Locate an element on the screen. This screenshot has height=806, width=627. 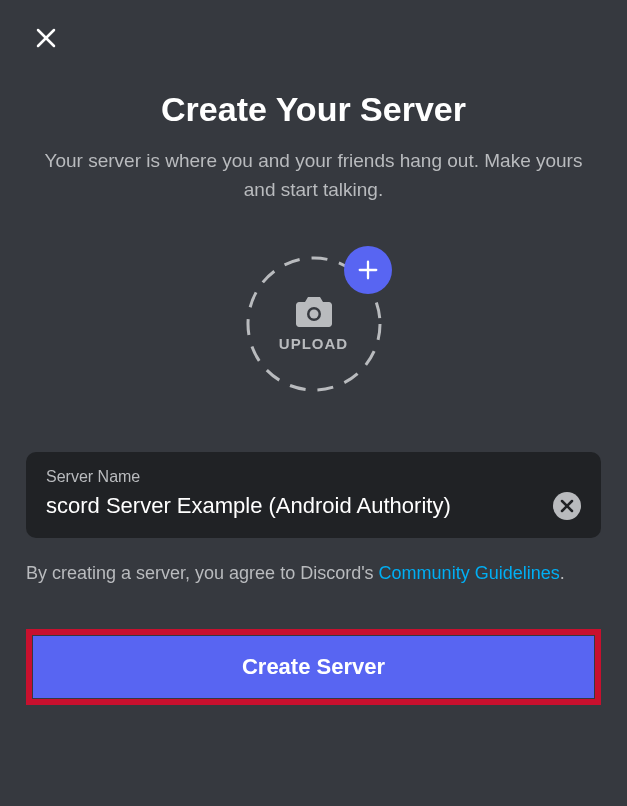
plus-icon is located at coordinates (368, 270).